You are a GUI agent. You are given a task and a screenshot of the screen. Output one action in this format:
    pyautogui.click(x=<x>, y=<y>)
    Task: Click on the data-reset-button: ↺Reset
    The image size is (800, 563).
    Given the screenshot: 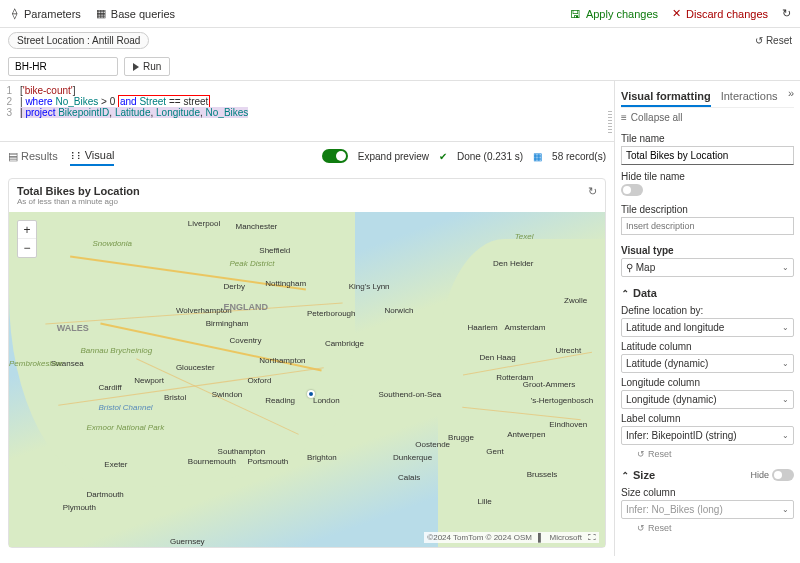 What is the action you would take?
    pyautogui.click(x=708, y=454)
    